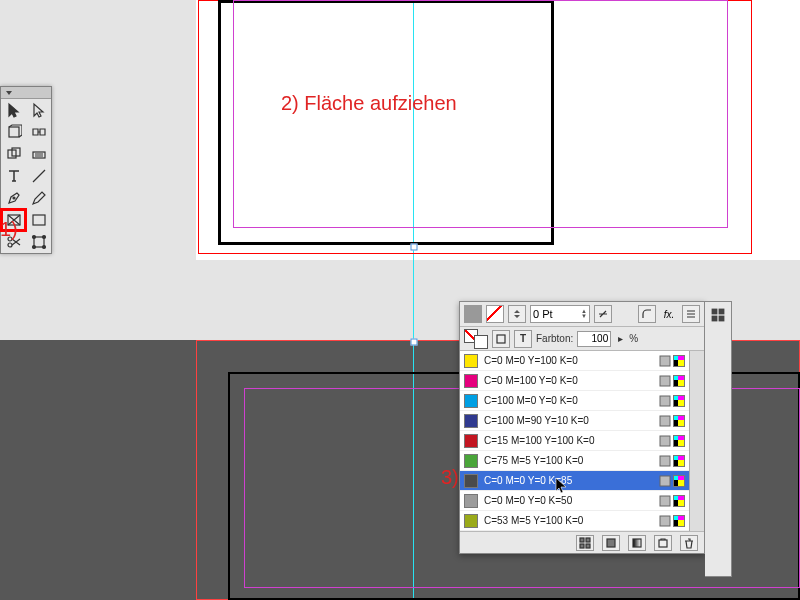 Image resolution: width=800 pixels, height=600 pixels. What do you see at coordinates (582, 339) in the screenshot?
I see `swatches-options-row: T Farbton: ▸ %` at bounding box center [582, 339].